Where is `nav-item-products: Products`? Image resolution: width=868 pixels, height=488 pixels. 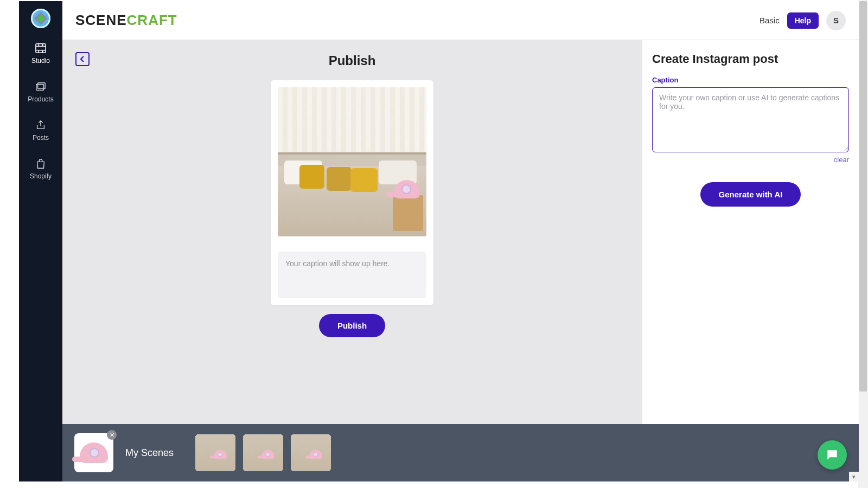 nav-item-products: Products is located at coordinates (41, 92).